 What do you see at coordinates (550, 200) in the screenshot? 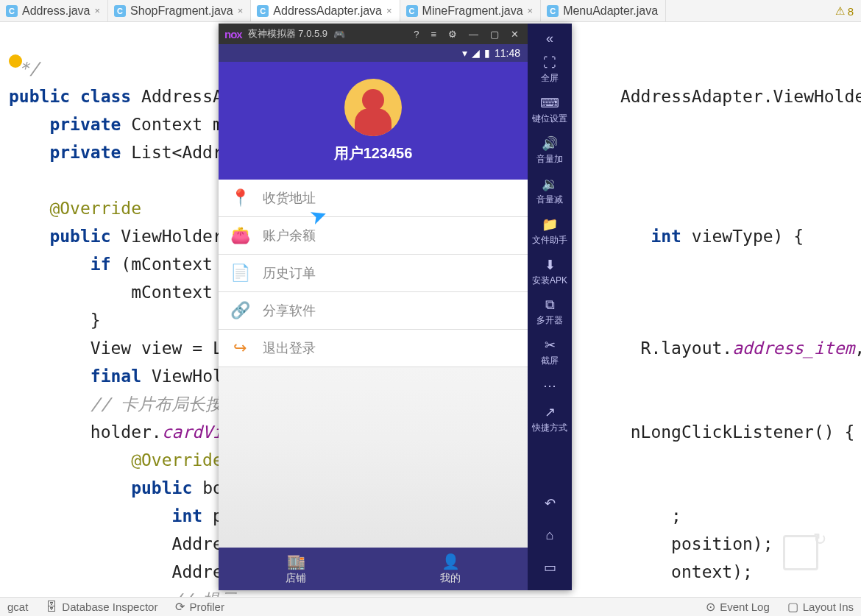
I see `tool-label: 音量减` at bounding box center [550, 200].